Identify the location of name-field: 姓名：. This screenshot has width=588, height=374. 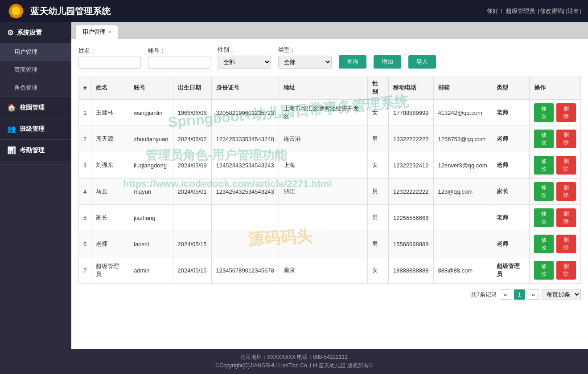
(110, 58).